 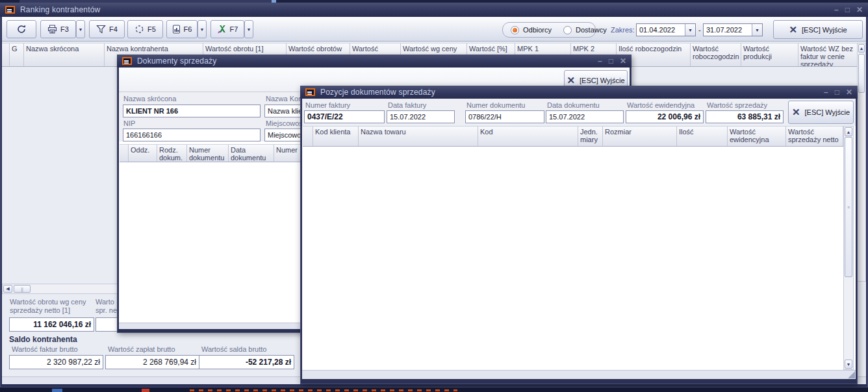 What do you see at coordinates (52, 29) in the screenshot?
I see `printer-icon` at bounding box center [52, 29].